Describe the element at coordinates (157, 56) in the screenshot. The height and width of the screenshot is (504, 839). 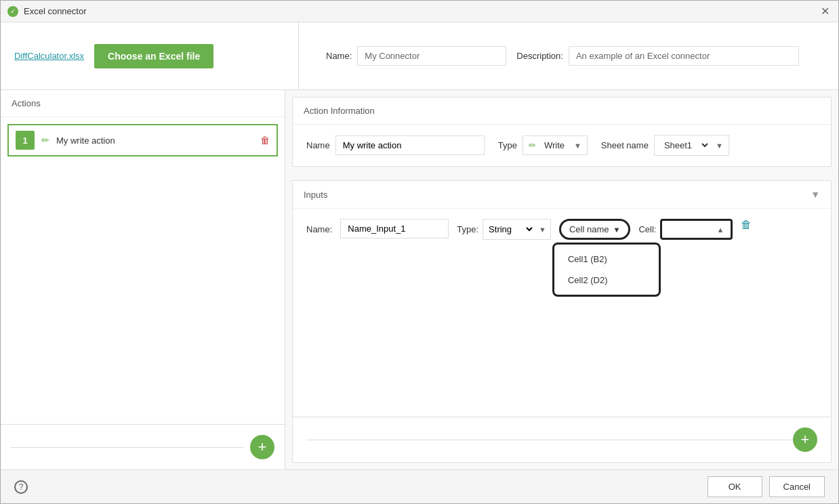
I see `file-section: DiffCalculator.xlsx Choose an Excel file` at that location.